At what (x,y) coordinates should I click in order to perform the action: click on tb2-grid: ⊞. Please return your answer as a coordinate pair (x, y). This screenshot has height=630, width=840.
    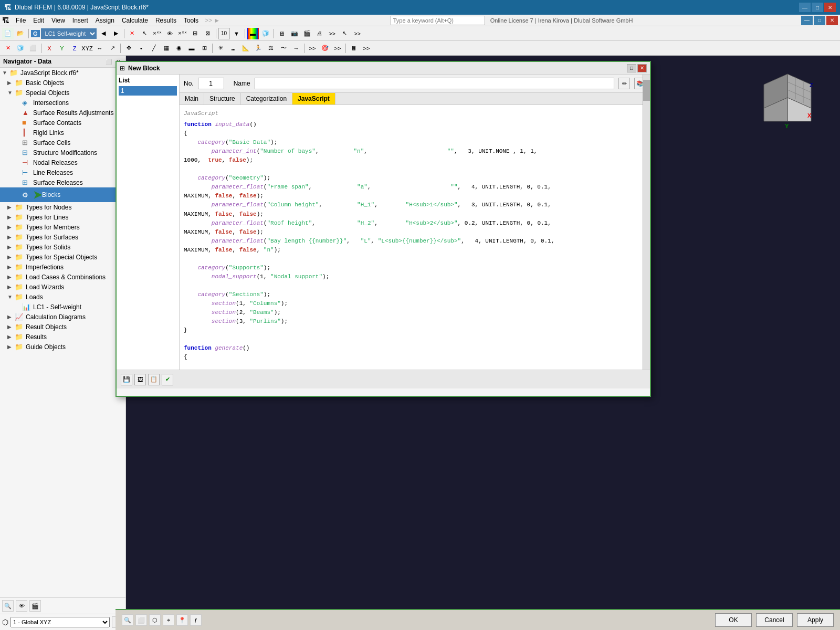
    Looking at the image, I should click on (204, 48).